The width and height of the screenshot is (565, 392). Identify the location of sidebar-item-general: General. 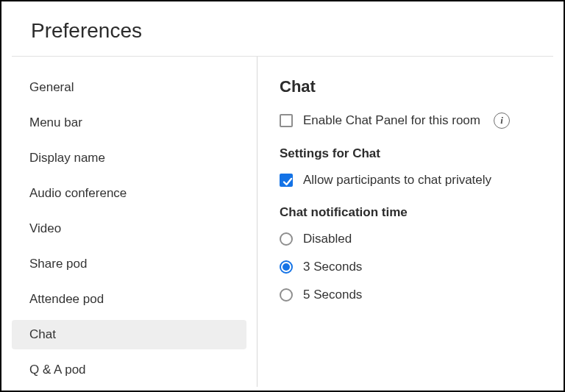
(129, 88).